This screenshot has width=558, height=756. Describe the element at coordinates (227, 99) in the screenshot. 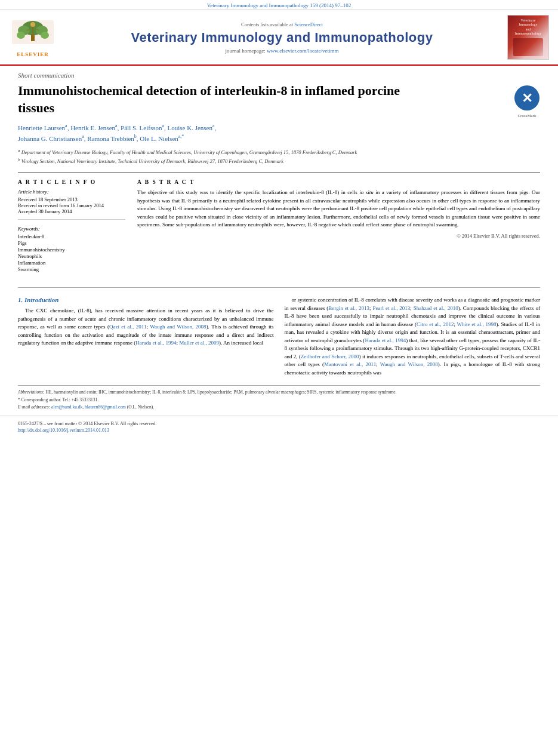

I see `article-title: Immunohistochemical detection of interle…` at that location.